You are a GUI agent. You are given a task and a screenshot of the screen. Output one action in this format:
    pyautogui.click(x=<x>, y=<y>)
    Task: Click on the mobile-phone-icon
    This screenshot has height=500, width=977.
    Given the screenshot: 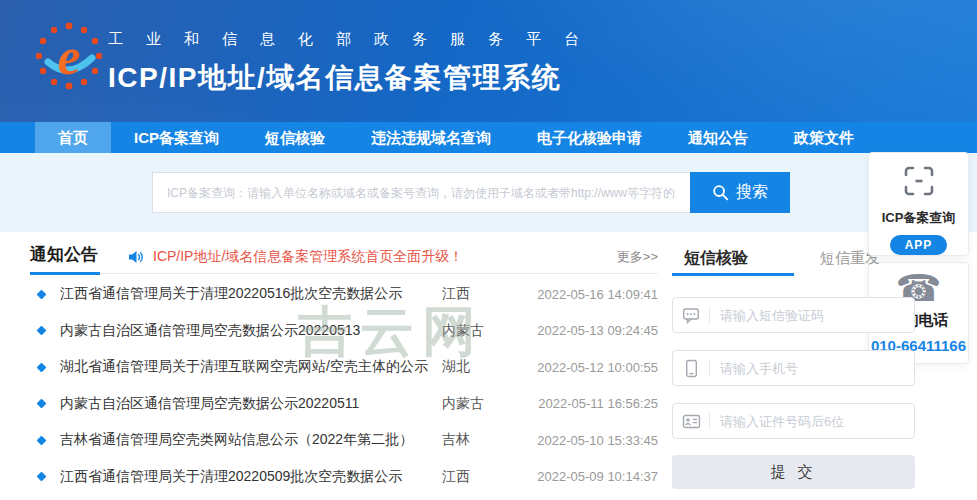 What is the action you would take?
    pyautogui.click(x=691, y=368)
    